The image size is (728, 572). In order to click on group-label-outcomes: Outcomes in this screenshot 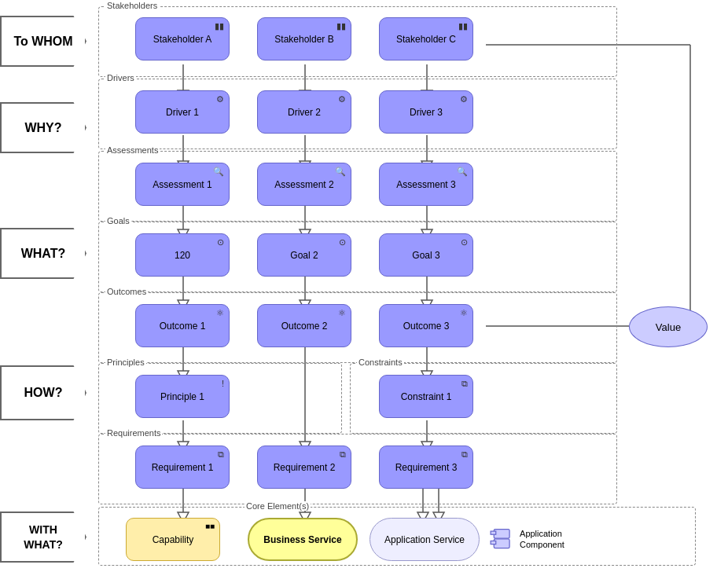, I will do `click(127, 292)`.